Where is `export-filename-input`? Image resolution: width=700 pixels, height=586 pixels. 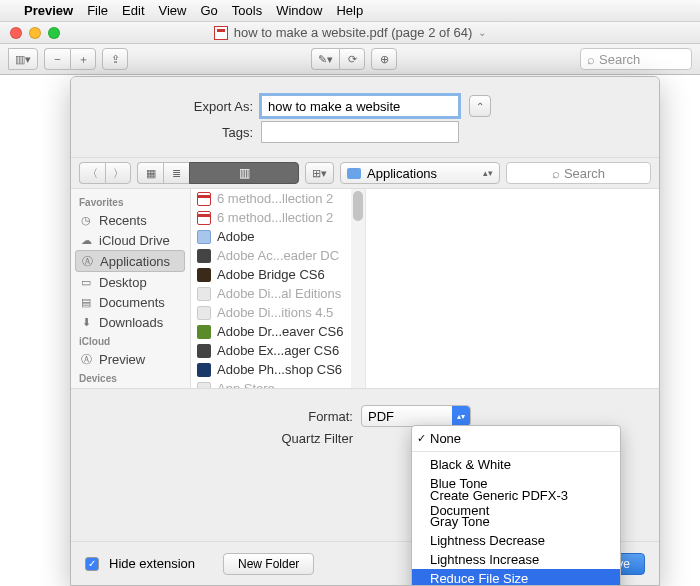 export-filename-input is located at coordinates (360, 106).